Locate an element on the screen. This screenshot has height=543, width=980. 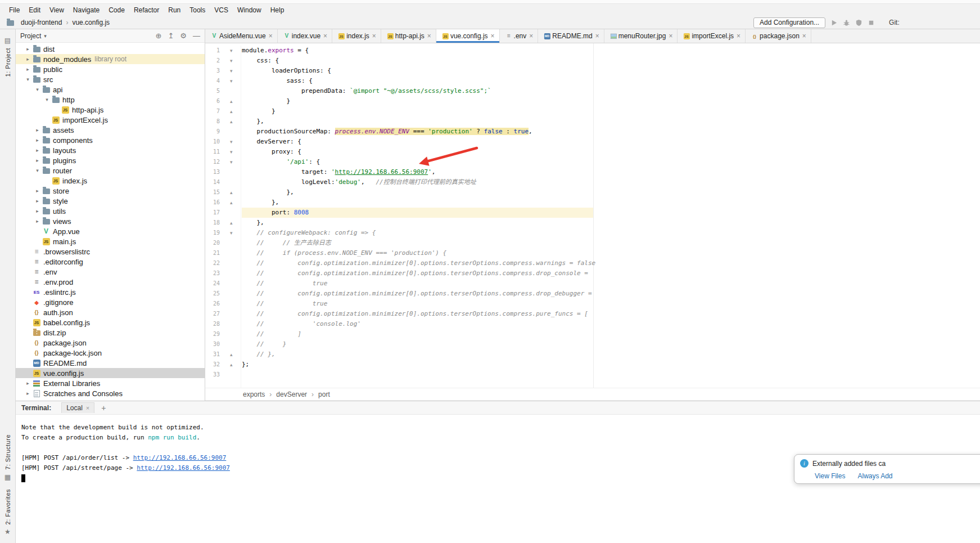
tree-item-readme-md: README.md is located at coordinates (110, 363).